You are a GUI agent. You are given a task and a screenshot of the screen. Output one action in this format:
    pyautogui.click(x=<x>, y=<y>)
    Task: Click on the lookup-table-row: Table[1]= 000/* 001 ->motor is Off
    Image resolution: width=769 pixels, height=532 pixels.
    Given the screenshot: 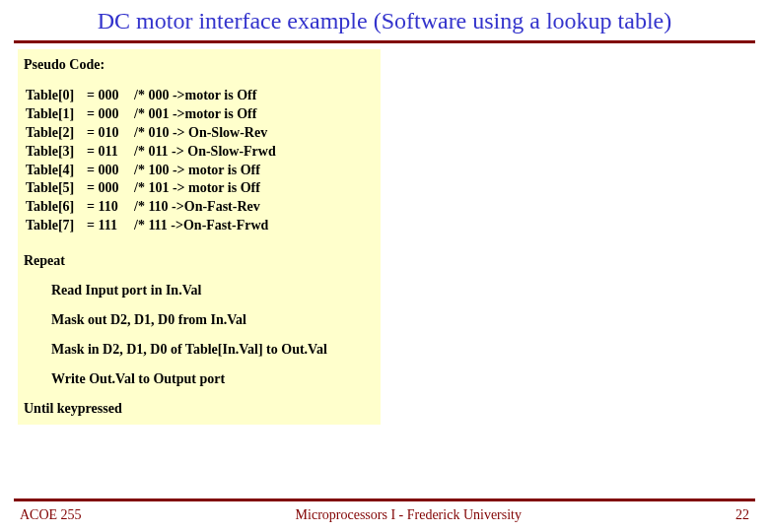 What is the action you would take?
    pyautogui.click(x=200, y=114)
    